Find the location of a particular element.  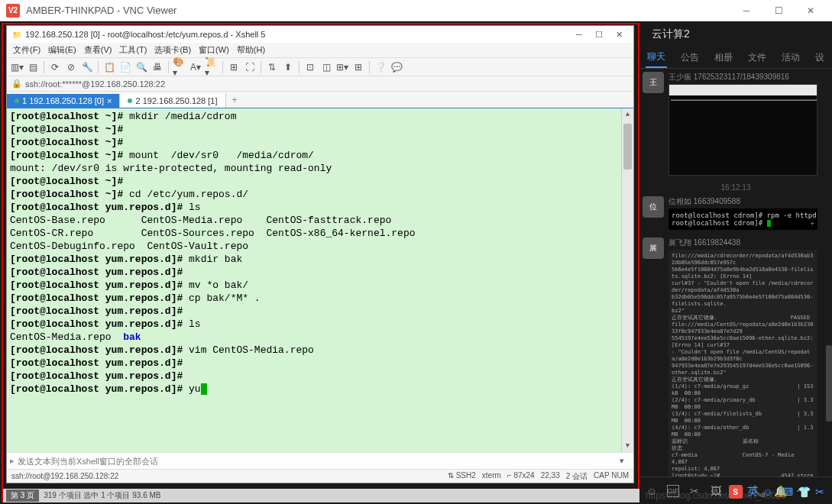

terminal-scrollbar: ▲▼ is located at coordinates (627, 280).